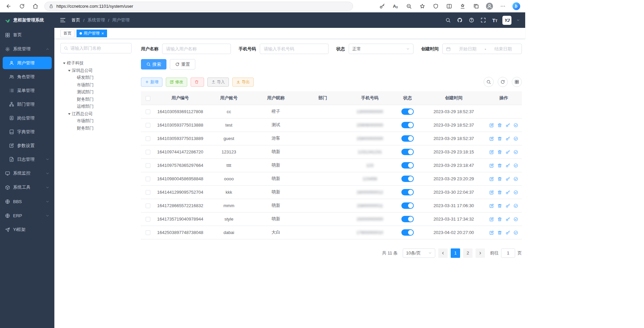 The height and width of the screenshot is (328, 644). I want to click on tree-node: 研发部门, so click(96, 78).